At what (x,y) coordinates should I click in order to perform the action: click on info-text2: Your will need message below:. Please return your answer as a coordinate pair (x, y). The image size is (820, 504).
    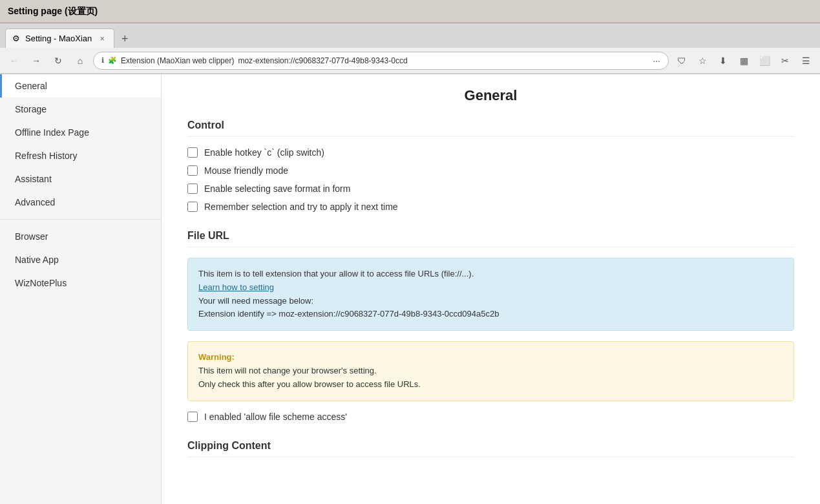
    Looking at the image, I should click on (256, 301).